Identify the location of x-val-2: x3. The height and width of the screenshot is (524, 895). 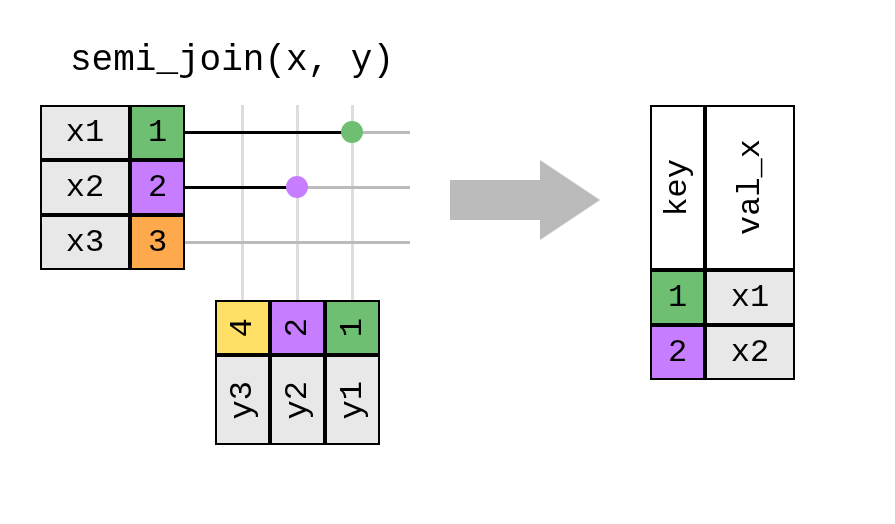
(85, 242).